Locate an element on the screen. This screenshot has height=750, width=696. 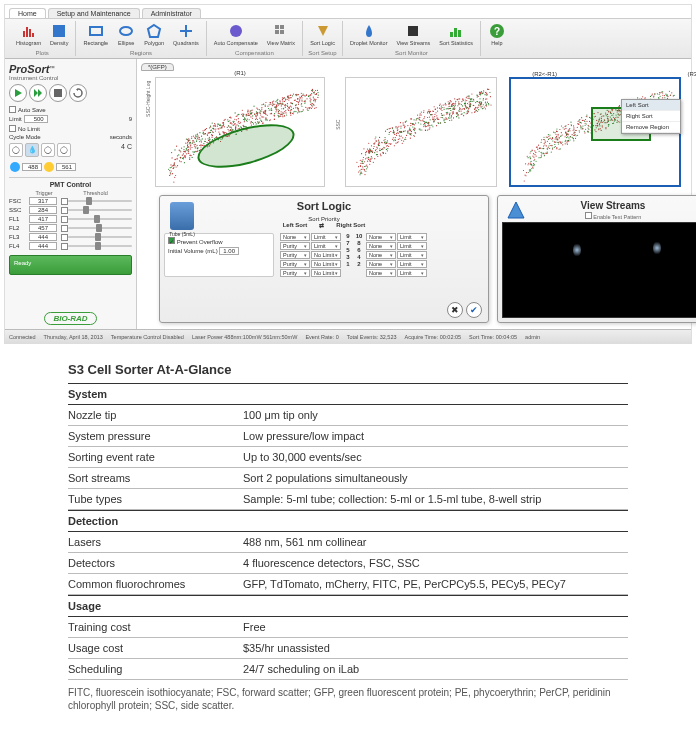
sort-ok-button: ✔ is located at coordinates (474, 310).